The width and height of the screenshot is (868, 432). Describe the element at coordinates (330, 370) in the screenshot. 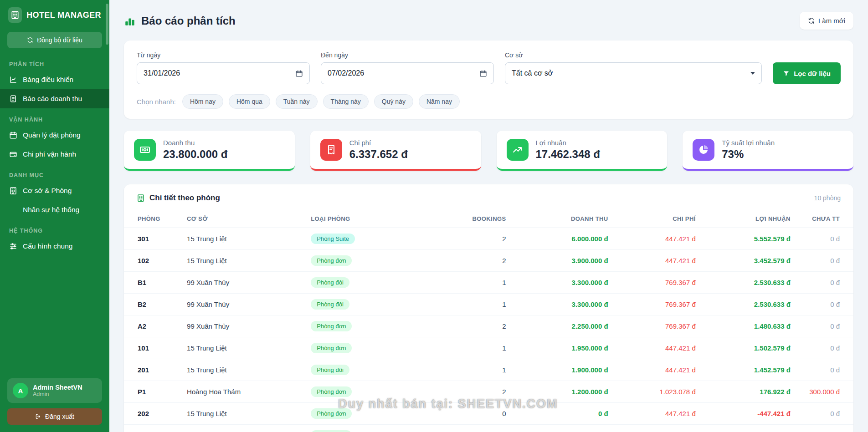

I see `room-type-badge: Phòng đôi` at that location.